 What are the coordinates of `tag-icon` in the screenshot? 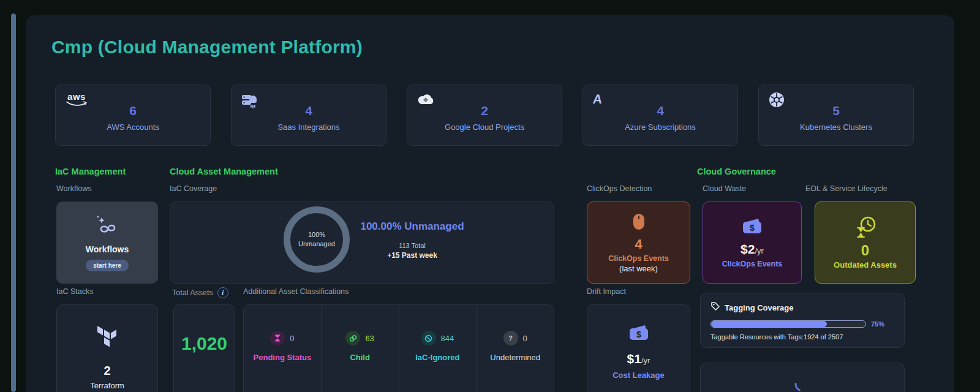 It's located at (715, 307).